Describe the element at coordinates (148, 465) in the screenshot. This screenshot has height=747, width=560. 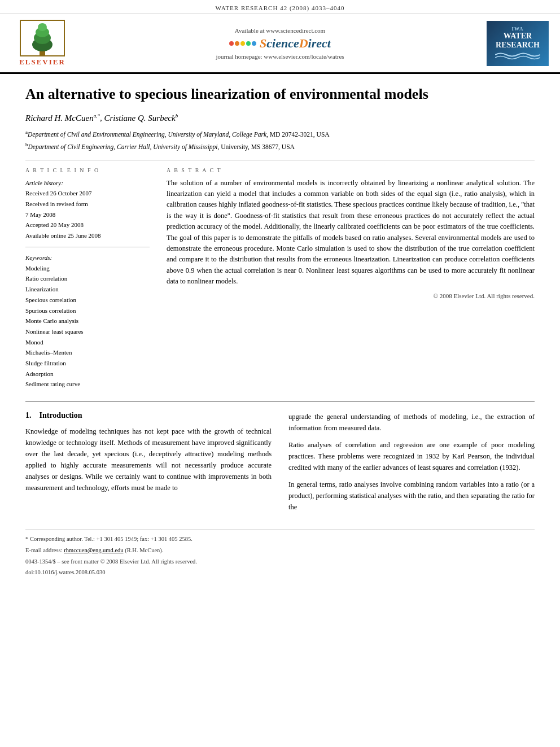
I see `intro-left-col: 1. Introduction Knowledge of modeling te…` at that location.